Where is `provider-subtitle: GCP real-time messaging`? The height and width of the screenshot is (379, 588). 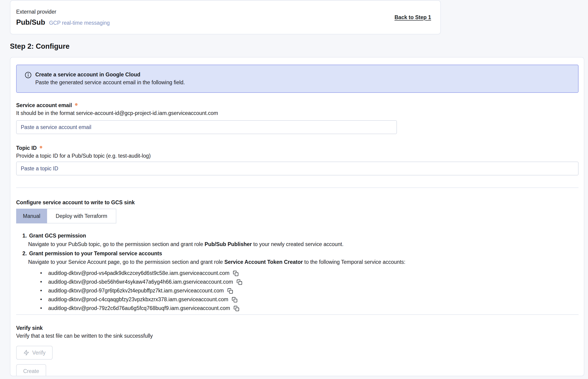 provider-subtitle: GCP real-time messaging is located at coordinates (79, 23).